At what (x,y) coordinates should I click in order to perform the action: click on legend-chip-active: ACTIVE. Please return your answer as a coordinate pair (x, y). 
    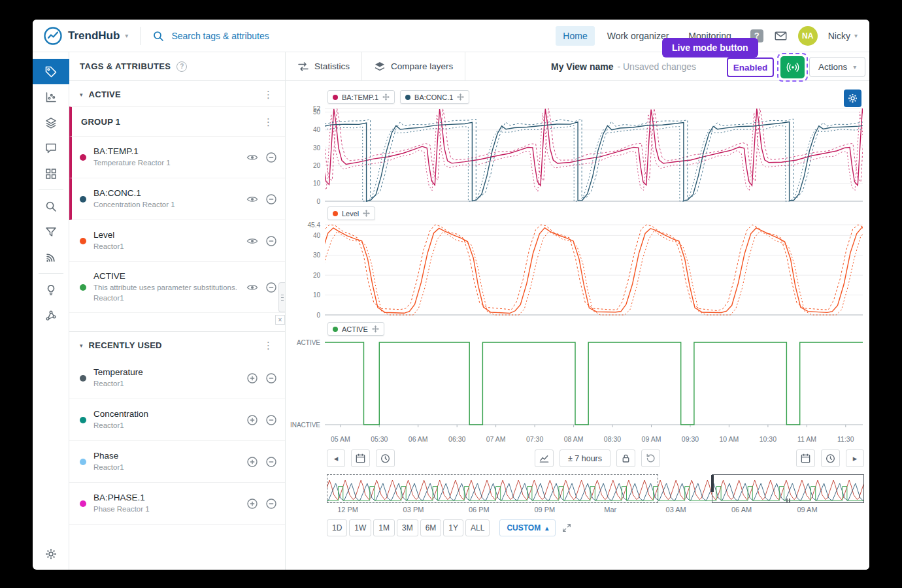
    Looking at the image, I should click on (356, 329).